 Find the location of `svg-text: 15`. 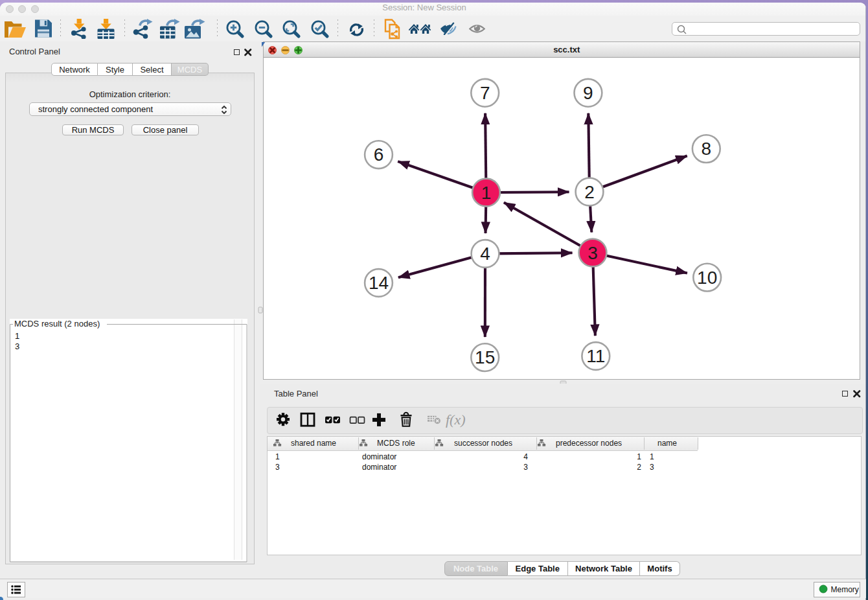

svg-text: 15 is located at coordinates (485, 358).